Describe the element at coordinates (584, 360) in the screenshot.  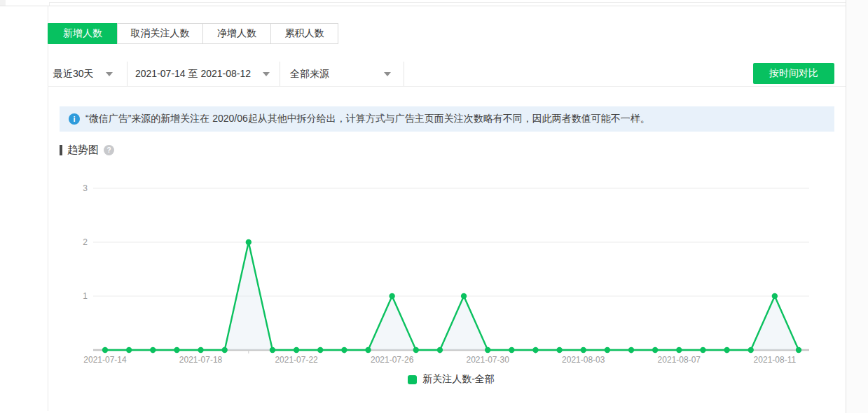
I see `svg-text: 2021-08-03` at that location.